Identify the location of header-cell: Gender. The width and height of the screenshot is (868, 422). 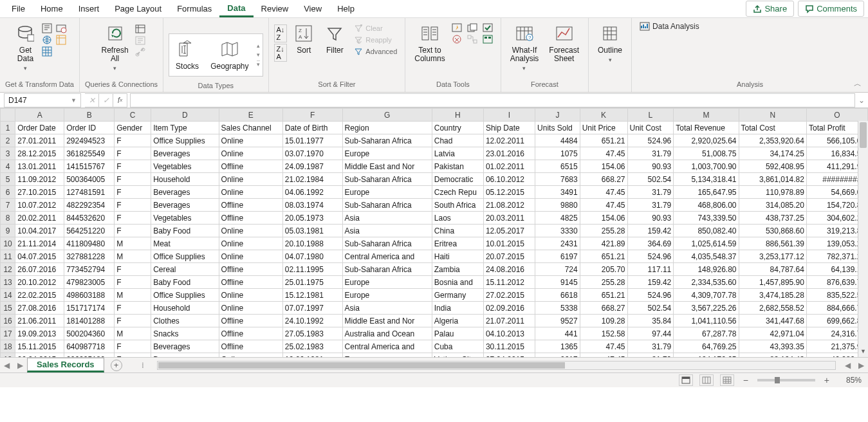
(133, 128).